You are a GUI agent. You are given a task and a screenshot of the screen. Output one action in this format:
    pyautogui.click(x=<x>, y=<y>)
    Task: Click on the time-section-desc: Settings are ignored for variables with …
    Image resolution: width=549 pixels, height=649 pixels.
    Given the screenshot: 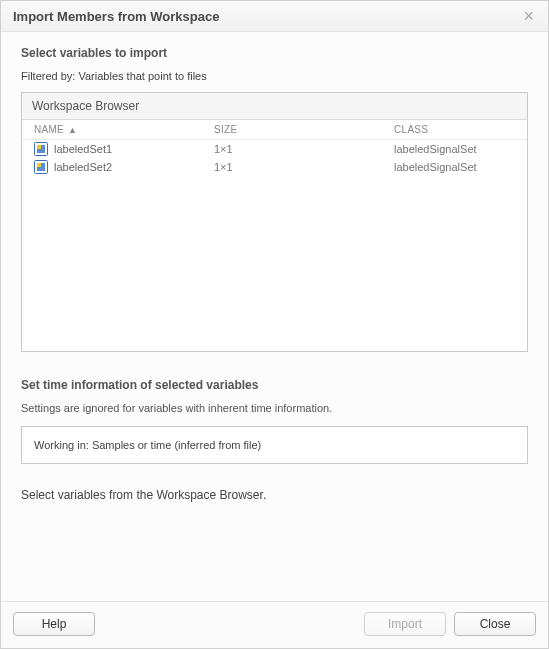 What is the action you would take?
    pyautogui.click(x=274, y=408)
    